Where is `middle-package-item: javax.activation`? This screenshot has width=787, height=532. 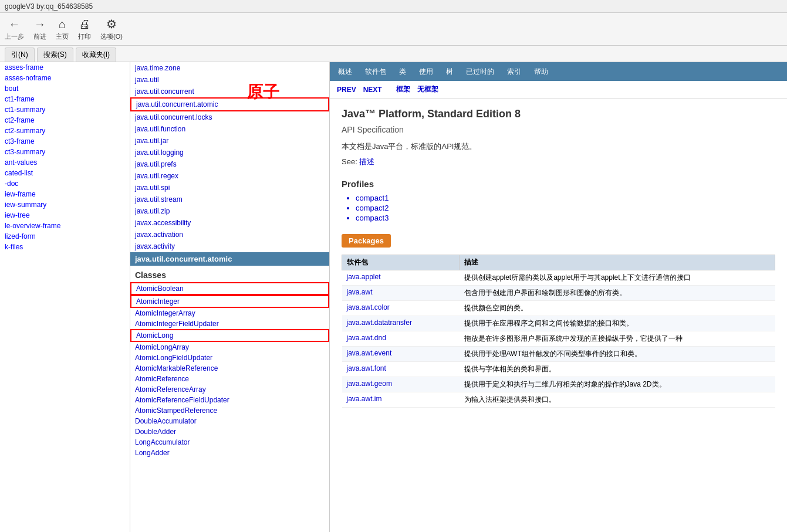 middle-package-item: javax.activation is located at coordinates (230, 235).